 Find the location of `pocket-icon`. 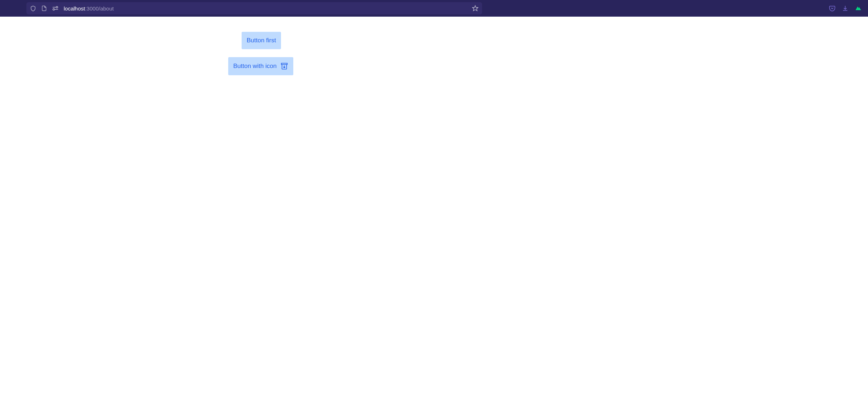

pocket-icon is located at coordinates (832, 8).